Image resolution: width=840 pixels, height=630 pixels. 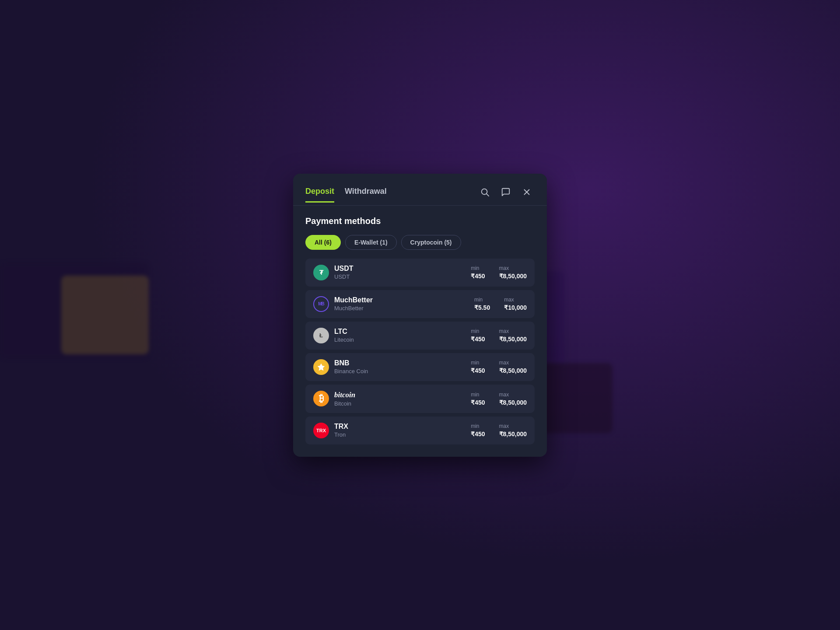 I want to click on bitcoin-min-value: ₹450, so click(x=478, y=402).